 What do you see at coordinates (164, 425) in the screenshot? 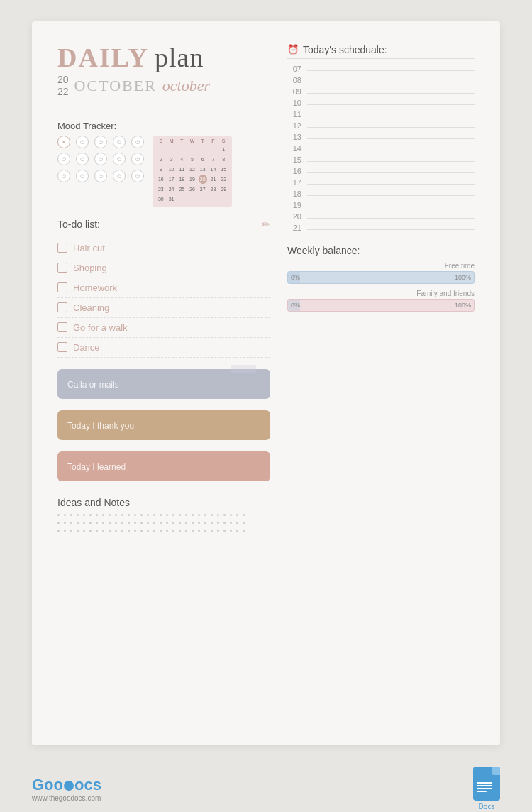
I see `thank-you-note-box: Today I thank you` at bounding box center [164, 425].